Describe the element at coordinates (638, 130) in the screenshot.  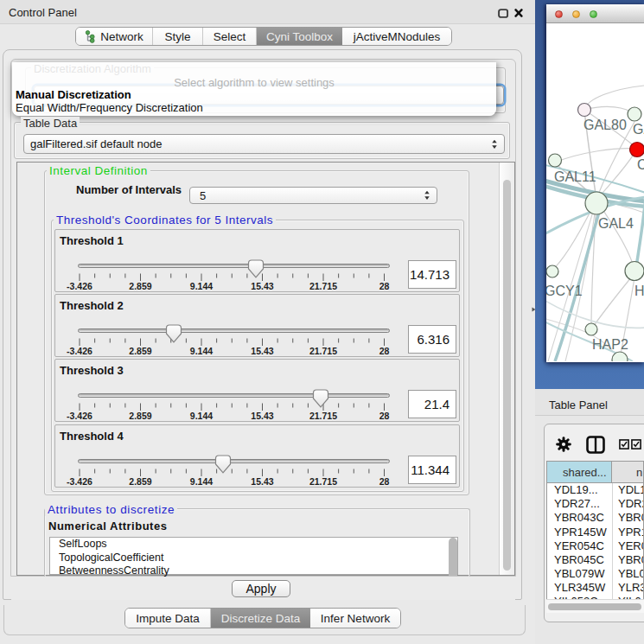
I see `svg-text: GA` at that location.